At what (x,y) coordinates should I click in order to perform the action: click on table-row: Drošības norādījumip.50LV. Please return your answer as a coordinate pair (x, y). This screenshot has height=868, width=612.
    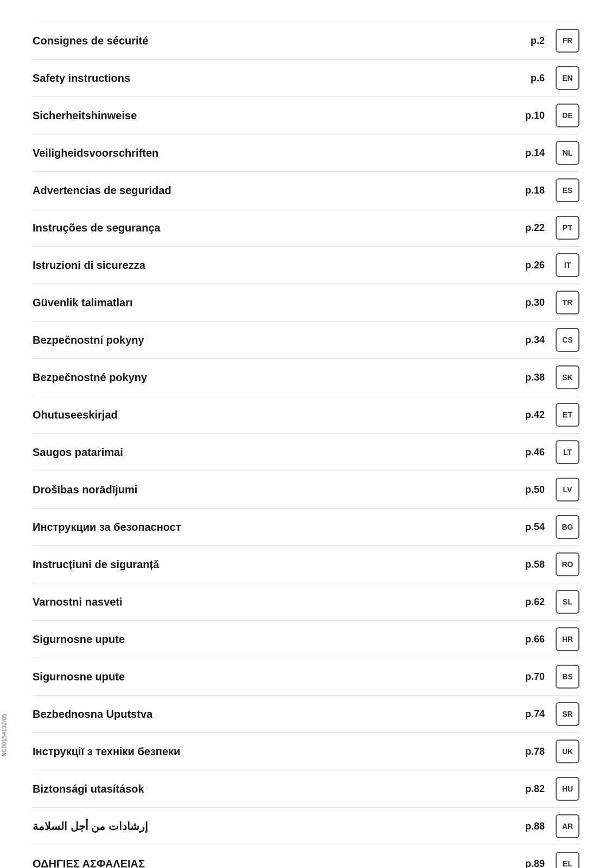
    Looking at the image, I should click on (306, 490).